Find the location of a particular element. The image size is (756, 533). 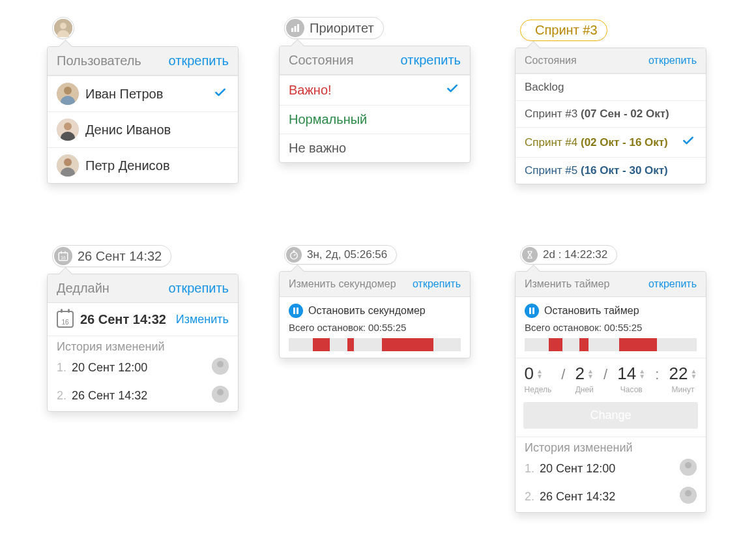

pill-label: Приоритет is located at coordinates (342, 29).